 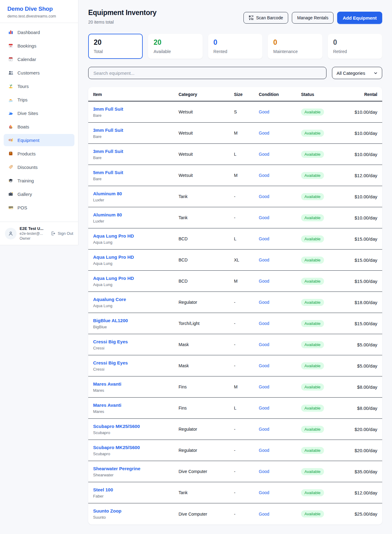 What do you see at coordinates (295, 51) in the screenshot?
I see `stat-label: Maintenance` at bounding box center [295, 51].